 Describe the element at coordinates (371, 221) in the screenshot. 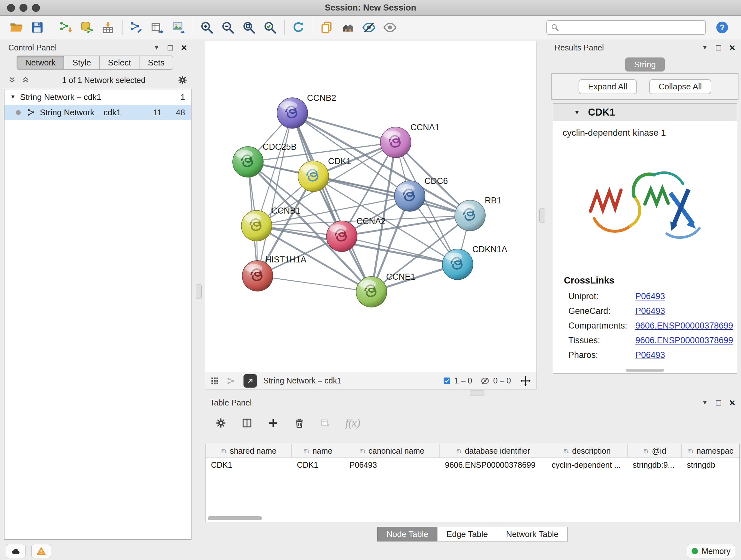

I see `node-label-CCNA2: CCNA2` at that location.